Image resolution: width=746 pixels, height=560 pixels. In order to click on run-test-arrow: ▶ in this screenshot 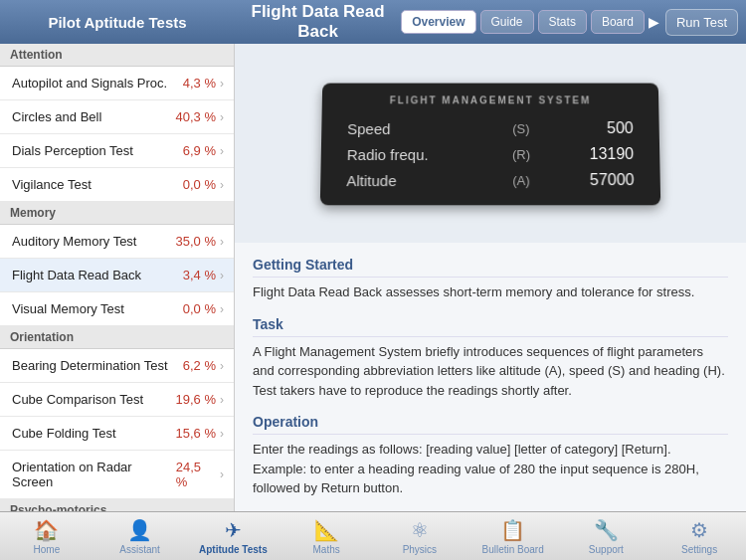, I will do `click(654, 22)`.